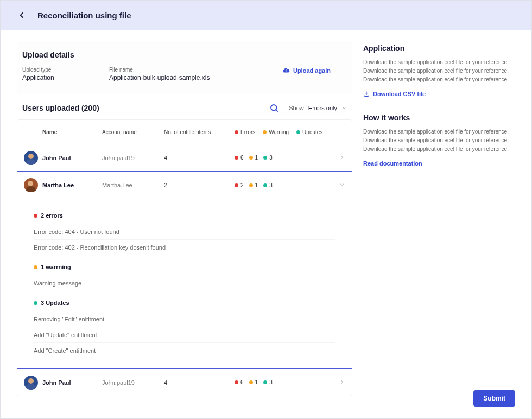 Image resolution: width=532 pixels, height=419 pixels. What do you see at coordinates (185, 55) in the screenshot?
I see `upload-heading: Upload details` at bounding box center [185, 55].